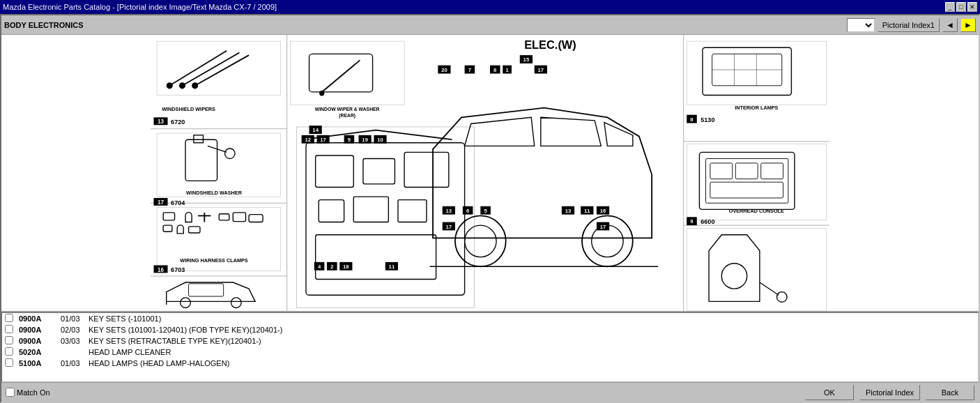  Describe the element at coordinates (10, 392) in the screenshot. I see `match-on-checkbox` at that location.